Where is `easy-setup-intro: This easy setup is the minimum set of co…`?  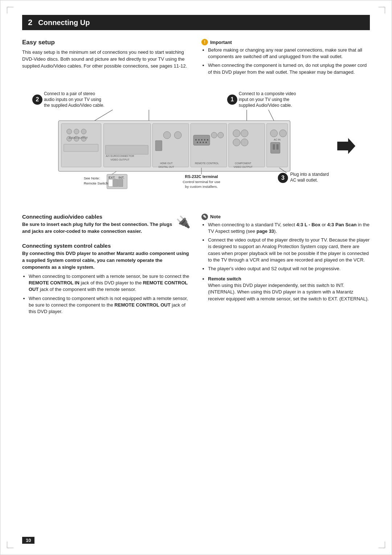 easy-setup-intro: This easy setup is the minimum set of co… is located at coordinates (106, 60).